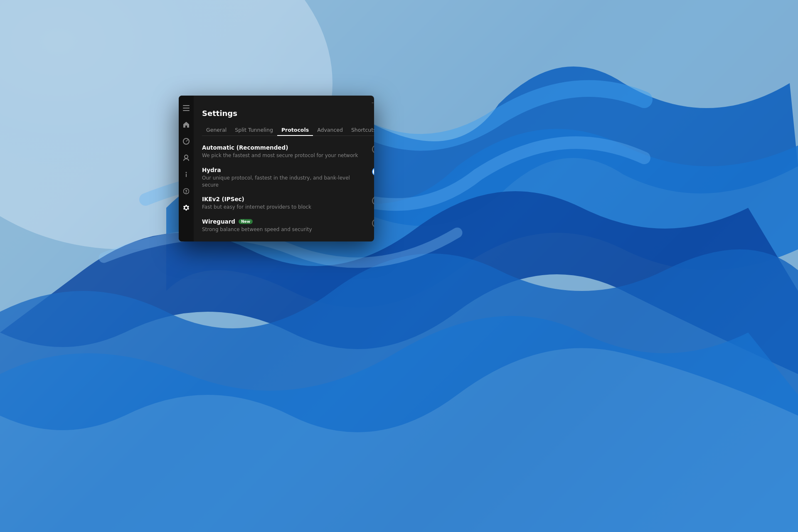 The height and width of the screenshot is (532, 798). Describe the element at coordinates (330, 130) in the screenshot. I see `tab-advanced: Advanced` at that location.